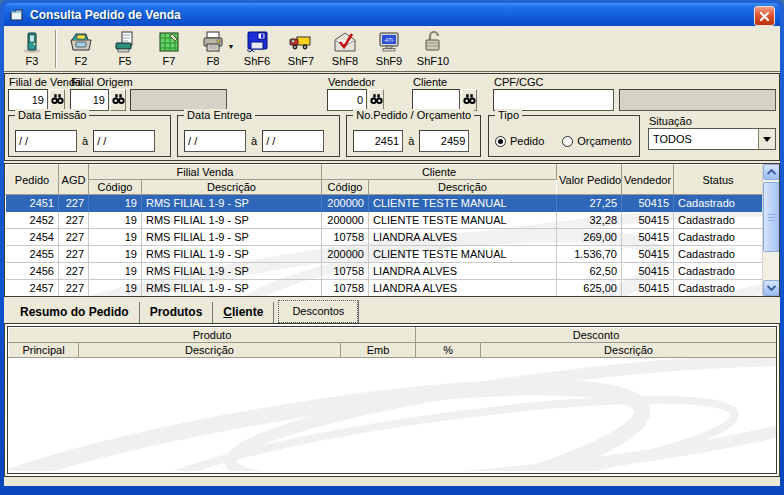 The height and width of the screenshot is (495, 784). I want to click on grid-vertical-scrollbar, so click(770, 230).